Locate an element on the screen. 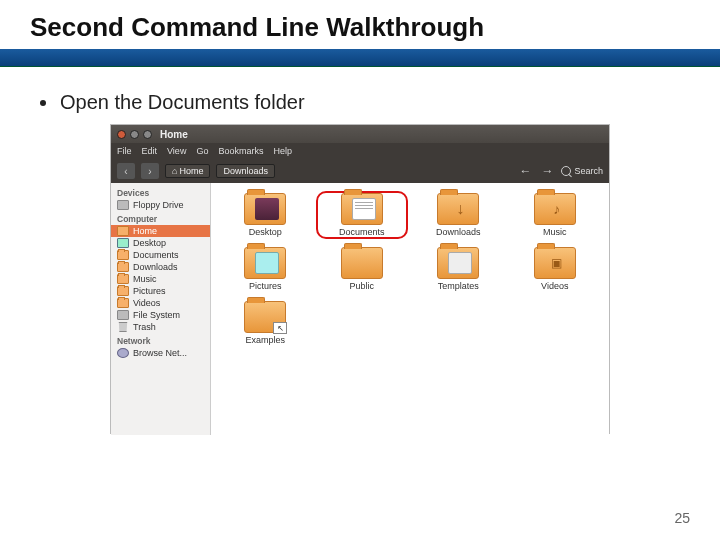 The width and height of the screenshot is (720, 540). back-button: ‹ is located at coordinates (126, 171).